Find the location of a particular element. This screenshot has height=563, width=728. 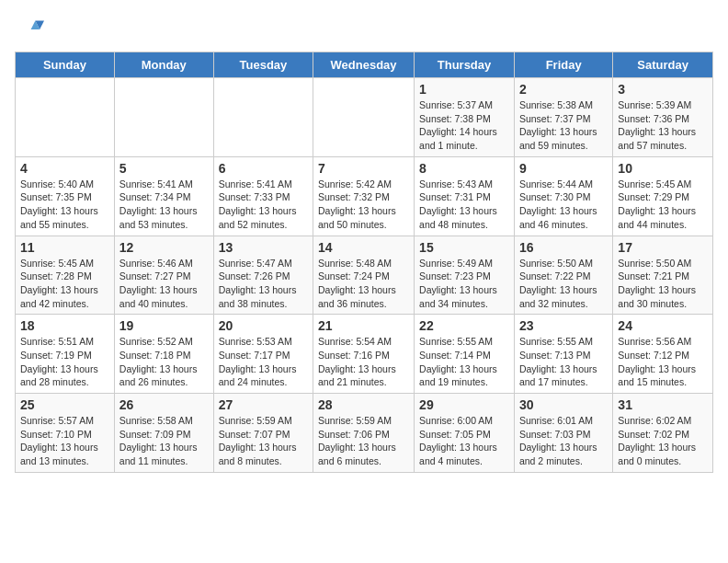

calendar-cell: 8Sunrise: 5:43 AM Sunset: 7:31 PM Daylig… is located at coordinates (465, 196).